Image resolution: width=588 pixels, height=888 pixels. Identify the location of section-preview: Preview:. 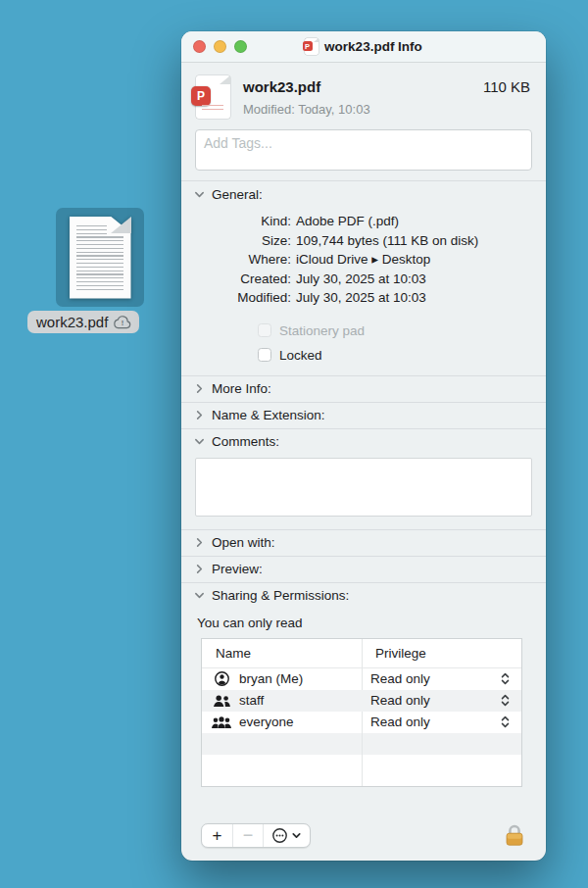
(364, 568).